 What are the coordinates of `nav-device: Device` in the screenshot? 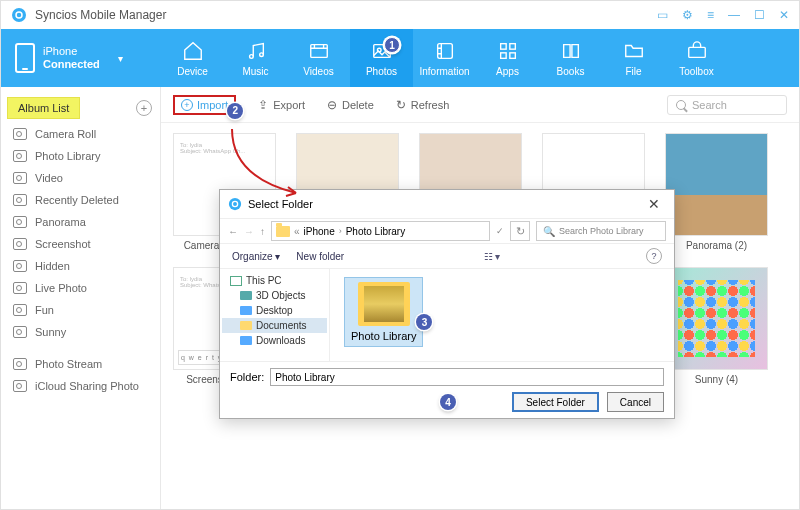 It's located at (192, 58).